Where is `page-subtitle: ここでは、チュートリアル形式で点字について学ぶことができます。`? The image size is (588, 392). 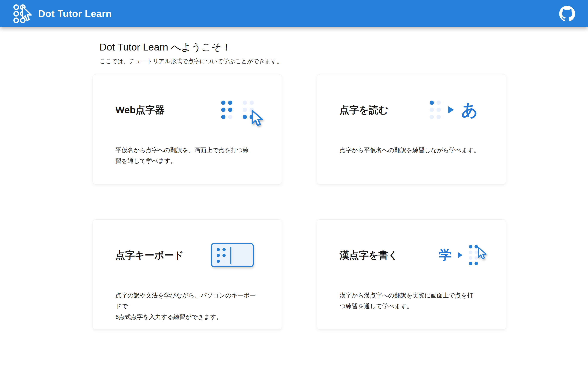
page-subtitle: ここでは、チュートリアル形式で点字について学ぶことができます。 is located at coordinates (344, 61).